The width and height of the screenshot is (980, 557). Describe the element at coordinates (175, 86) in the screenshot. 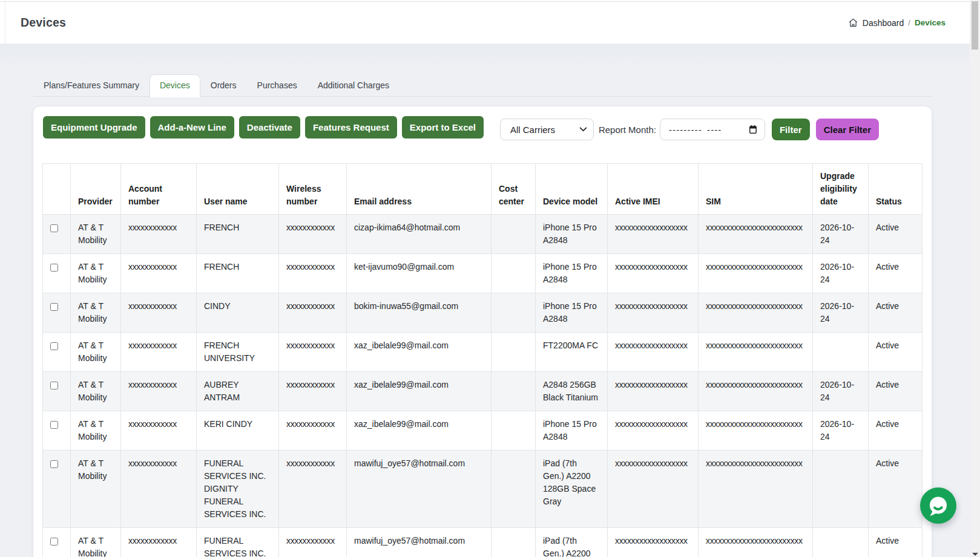

I see `tab-devices: Devices` at that location.